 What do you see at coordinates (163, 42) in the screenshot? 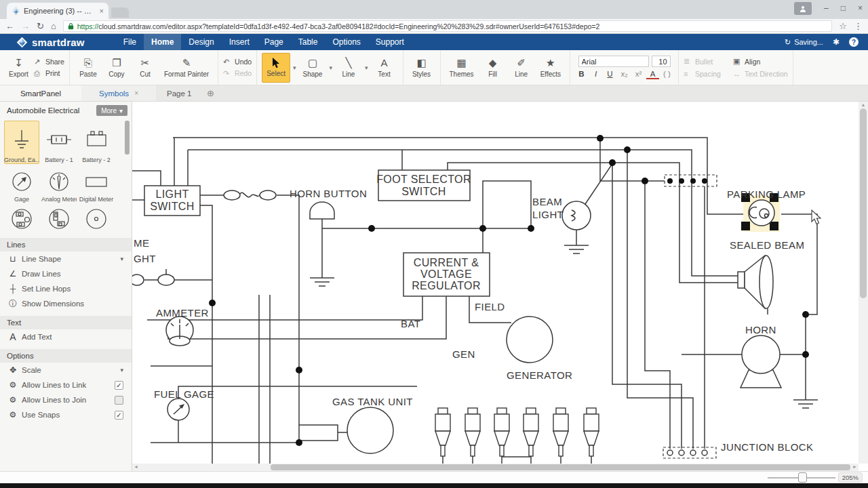
I see `menu-home: Home` at bounding box center [163, 42].